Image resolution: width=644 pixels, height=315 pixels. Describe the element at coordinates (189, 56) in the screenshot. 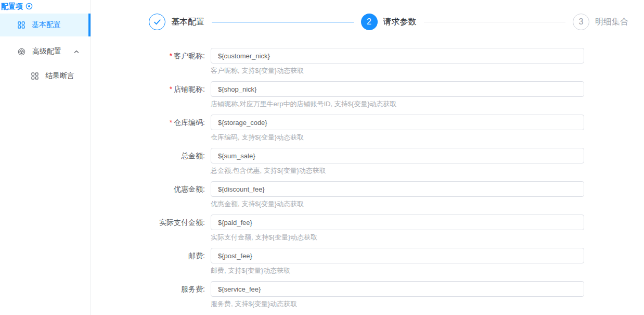

I see `field-label-text: 客户昵称:` at that location.